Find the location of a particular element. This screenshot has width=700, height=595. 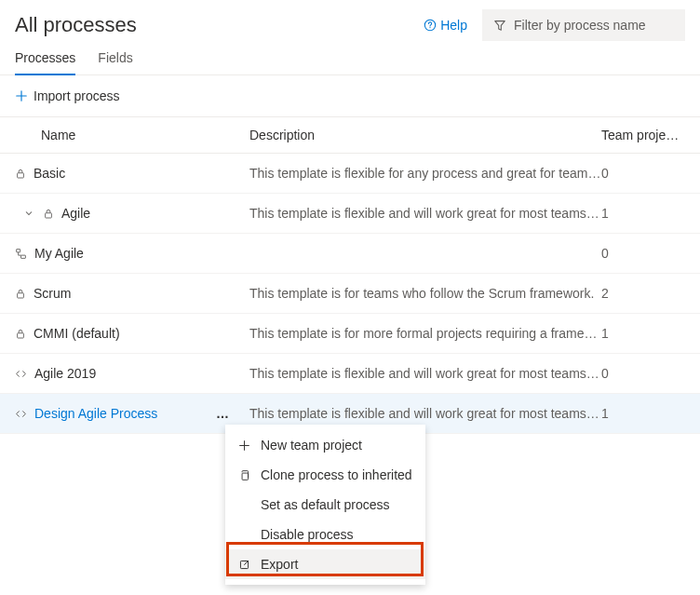

chevron-down-icon is located at coordinates (29, 213).